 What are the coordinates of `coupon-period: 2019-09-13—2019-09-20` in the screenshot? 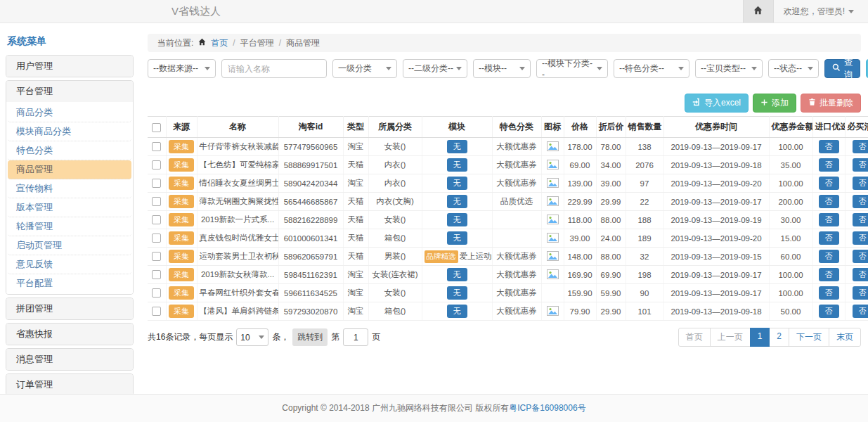 It's located at (716, 238).